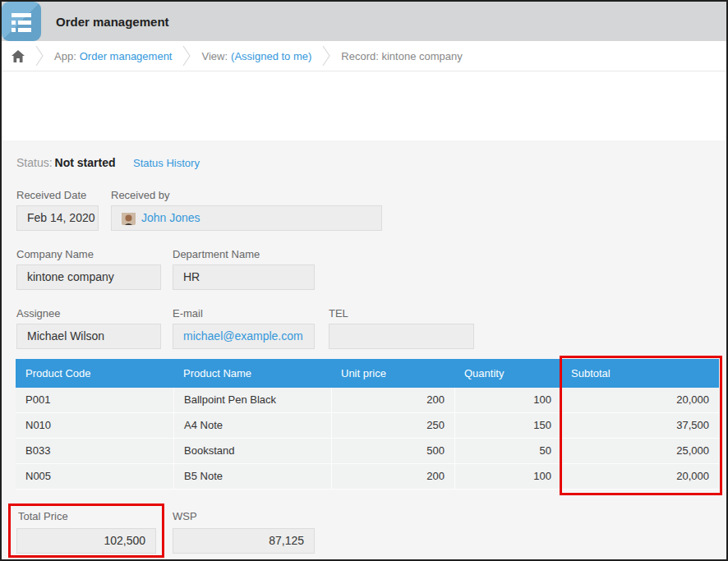 This screenshot has width=728, height=561. I want to click on record-header, so click(364, 107).